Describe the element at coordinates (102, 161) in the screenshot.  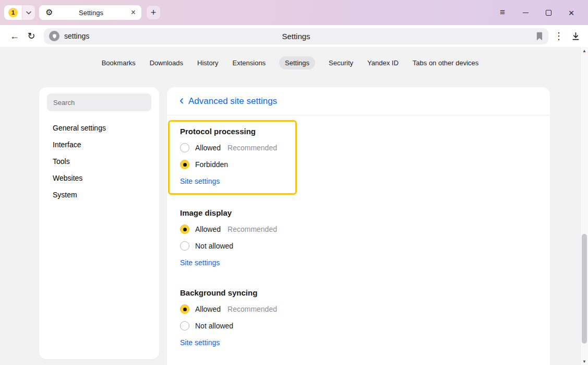
I see `sidebar-item-tools: Tools` at that location.